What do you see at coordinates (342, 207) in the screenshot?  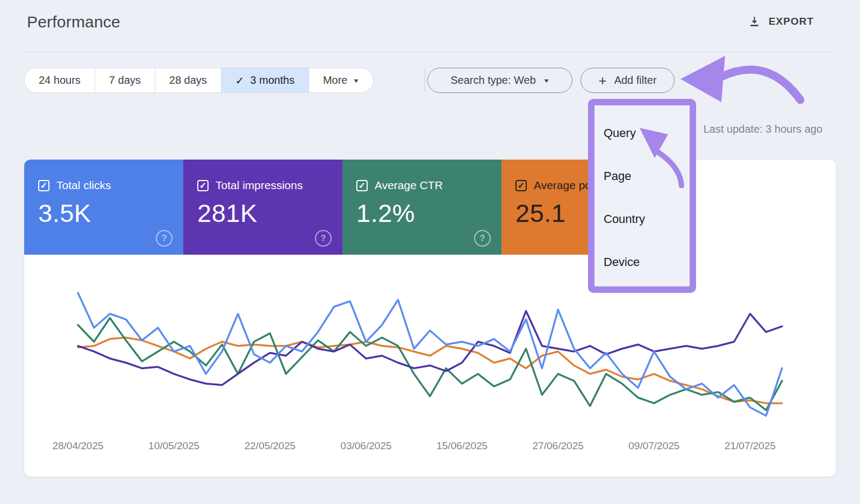 I see `metric-cards-row: ✓ Total clicks 3.5K ? ✓ Total impression…` at bounding box center [342, 207].